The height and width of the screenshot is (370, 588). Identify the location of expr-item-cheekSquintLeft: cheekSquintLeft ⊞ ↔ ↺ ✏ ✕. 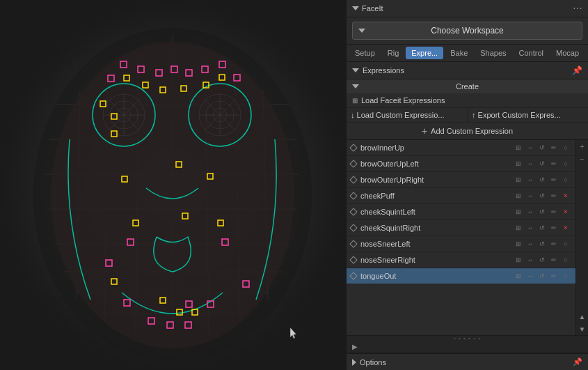
(461, 212).